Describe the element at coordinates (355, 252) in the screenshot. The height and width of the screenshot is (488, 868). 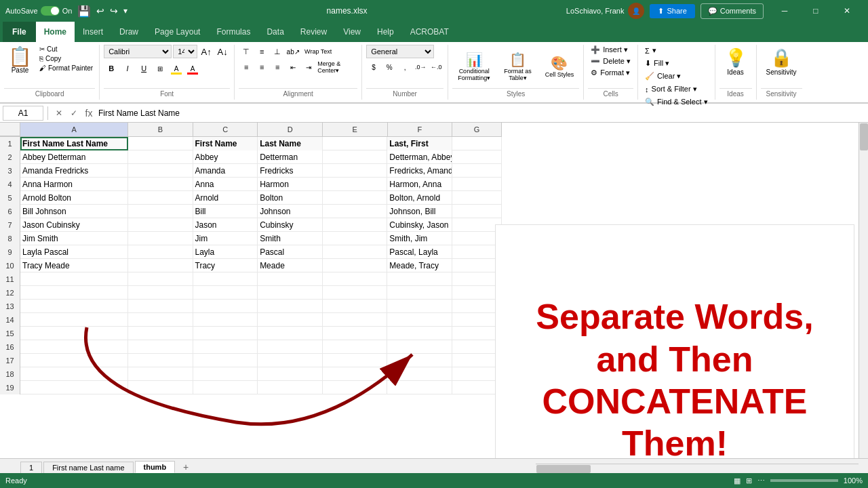
I see `cell-e9` at that location.